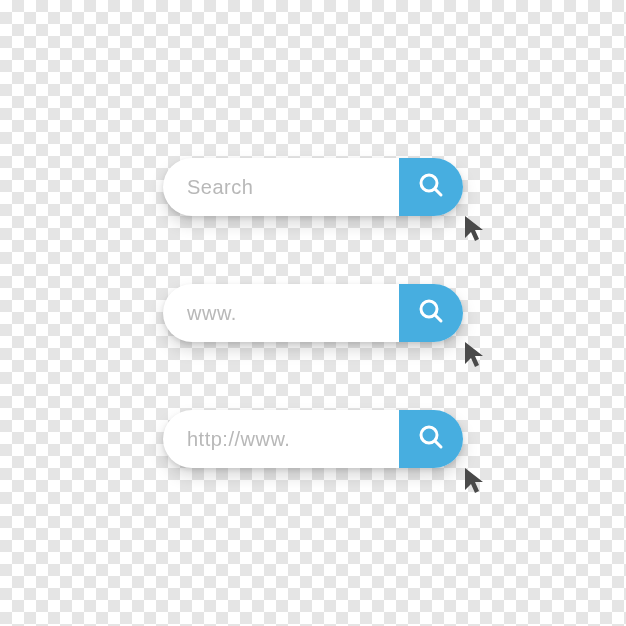 This screenshot has height=626, width=626. What do you see at coordinates (281, 439) in the screenshot?
I see `search-input: http://www.` at bounding box center [281, 439].